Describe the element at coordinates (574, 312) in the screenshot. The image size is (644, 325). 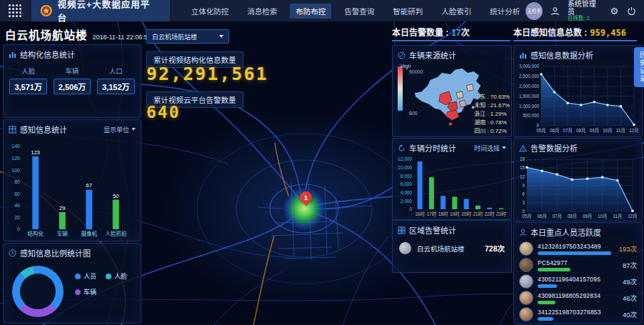
I see `person-id: 341225198703276853` at that location.